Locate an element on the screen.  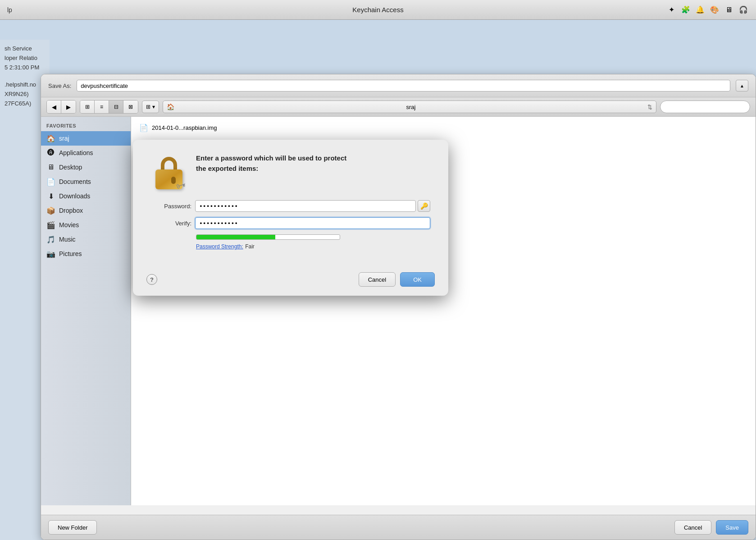
password-ok-button: OK is located at coordinates (417, 279).